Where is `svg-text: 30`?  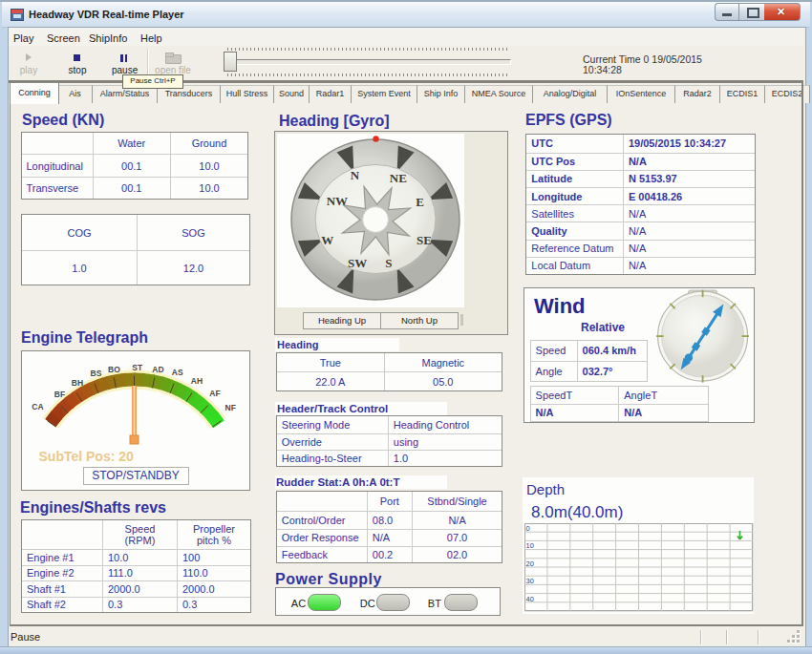
svg-text: 30 is located at coordinates (530, 580).